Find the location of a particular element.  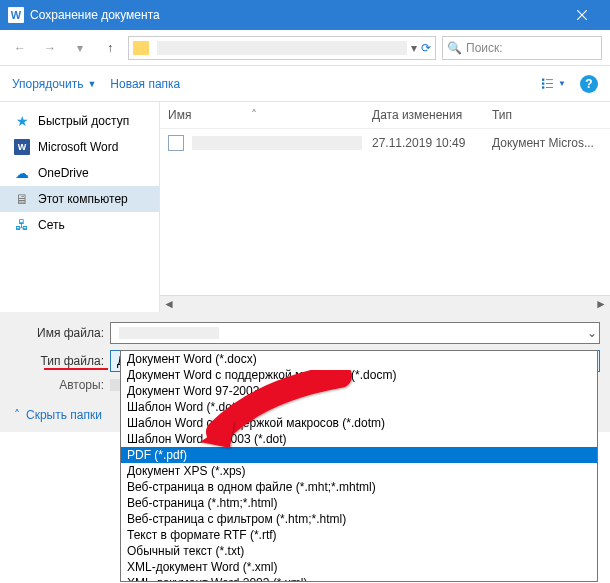

folder-icon is located at coordinates (141, 48).